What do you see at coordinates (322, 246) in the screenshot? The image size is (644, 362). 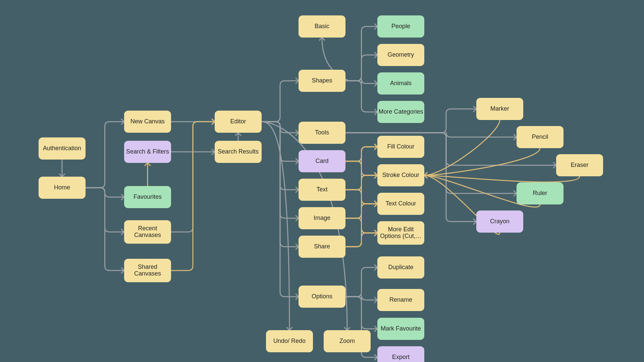 I see `node-label: Share` at bounding box center [322, 246].